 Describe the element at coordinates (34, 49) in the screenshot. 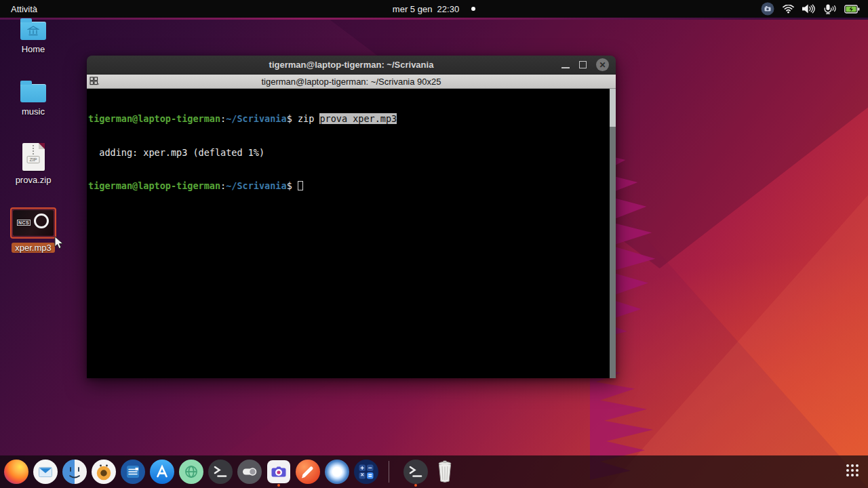

I see `desktop-icon-label: Home` at that location.